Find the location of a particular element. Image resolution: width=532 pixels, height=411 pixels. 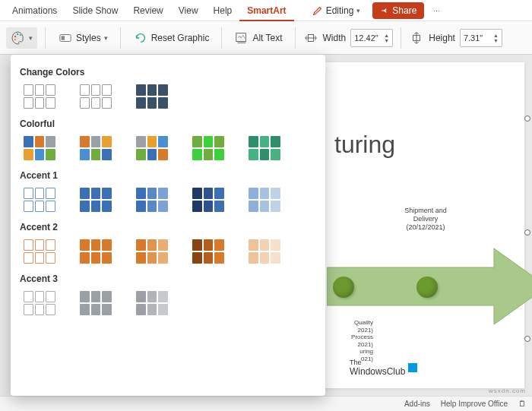

editing-mode-button: Editing ▾ is located at coordinates (337, 11).